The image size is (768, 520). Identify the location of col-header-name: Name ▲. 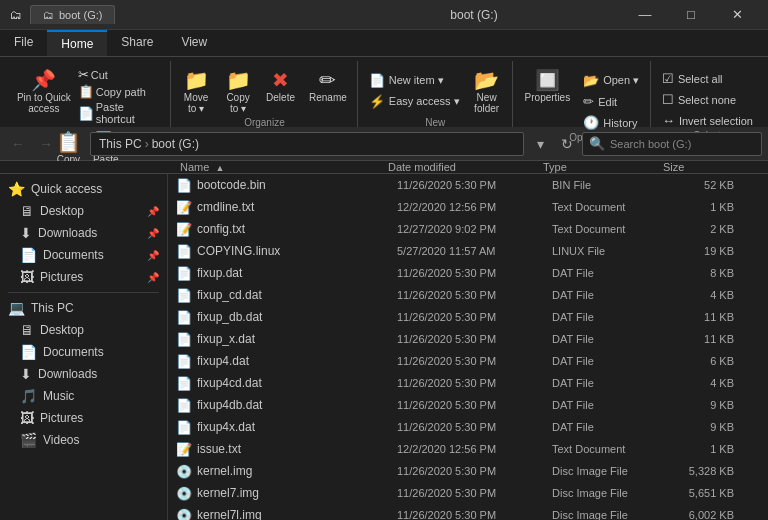
(275, 167).